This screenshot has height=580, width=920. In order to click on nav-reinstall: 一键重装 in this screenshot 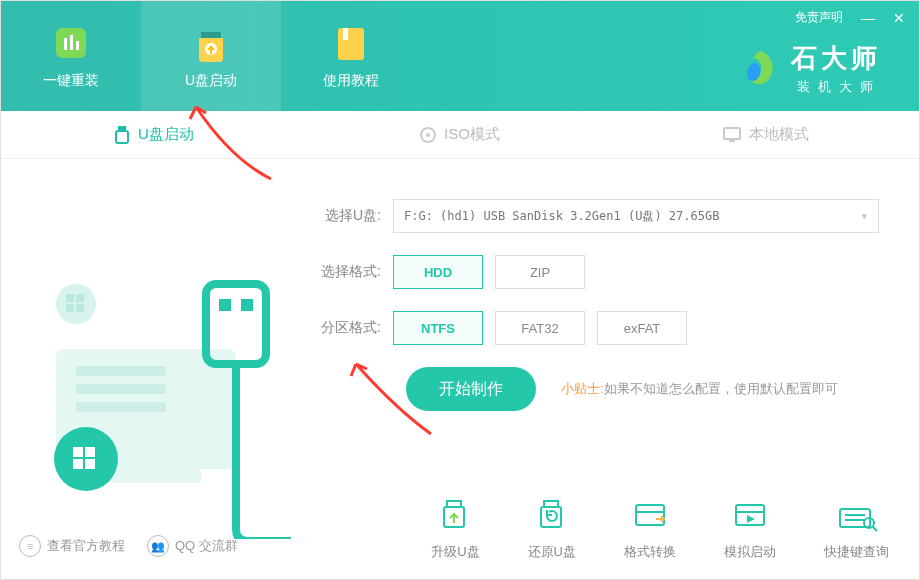, I will do `click(71, 56)`.